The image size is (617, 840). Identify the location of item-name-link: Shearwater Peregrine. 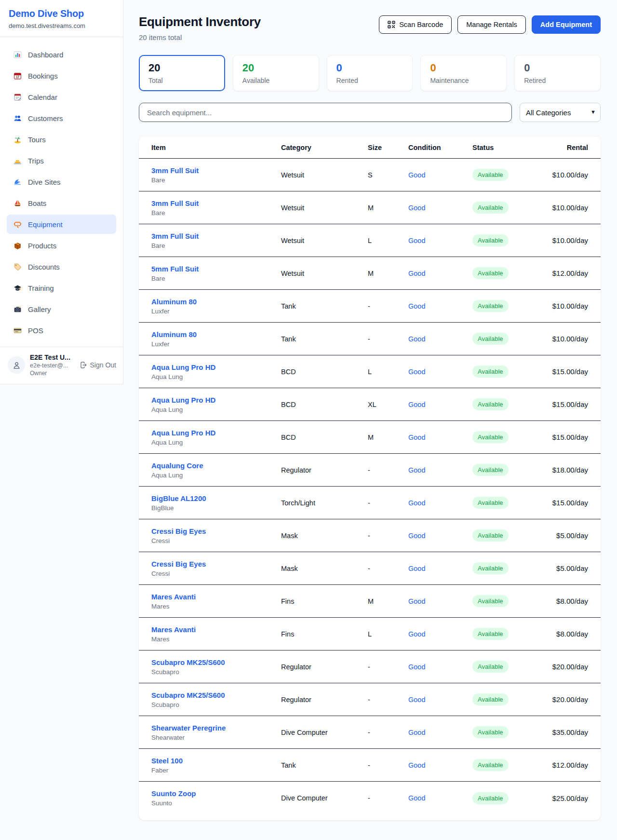
(216, 728).